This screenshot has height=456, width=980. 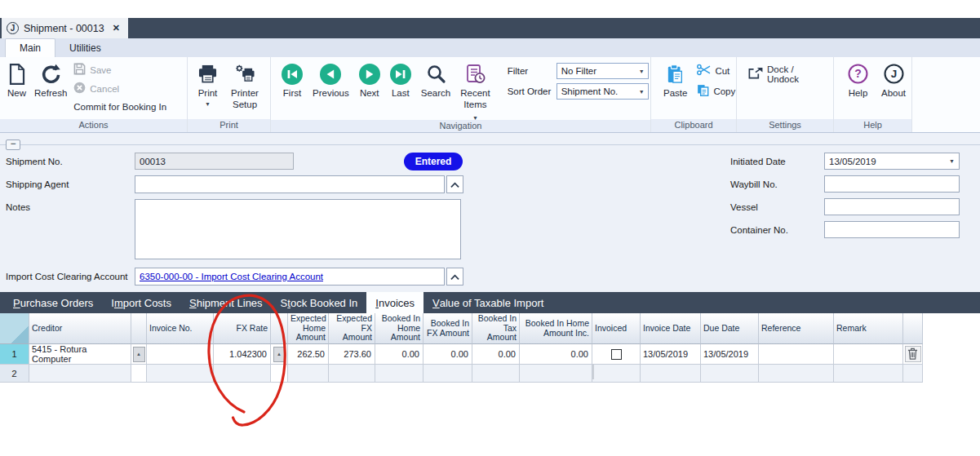 I want to click on cell-booked-in-home-amount-empty, so click(x=400, y=374).